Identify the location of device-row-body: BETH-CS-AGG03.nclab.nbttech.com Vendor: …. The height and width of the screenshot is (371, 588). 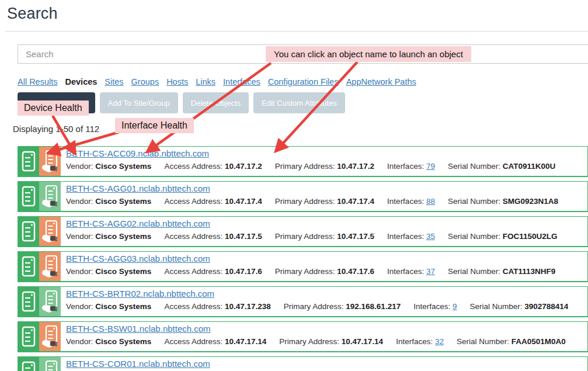
(308, 266).